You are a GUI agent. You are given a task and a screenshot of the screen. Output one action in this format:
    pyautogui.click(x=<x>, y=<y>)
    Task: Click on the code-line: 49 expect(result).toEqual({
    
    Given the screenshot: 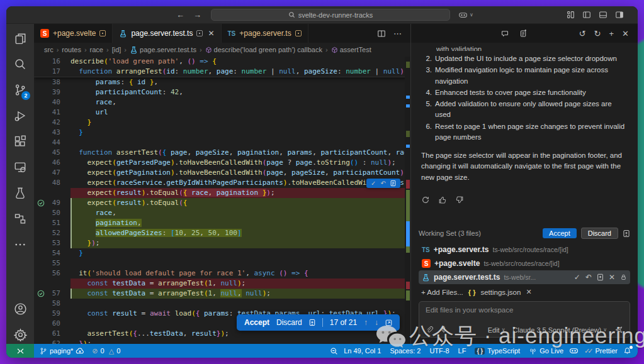 What is the action you would take?
    pyautogui.click(x=222, y=203)
    